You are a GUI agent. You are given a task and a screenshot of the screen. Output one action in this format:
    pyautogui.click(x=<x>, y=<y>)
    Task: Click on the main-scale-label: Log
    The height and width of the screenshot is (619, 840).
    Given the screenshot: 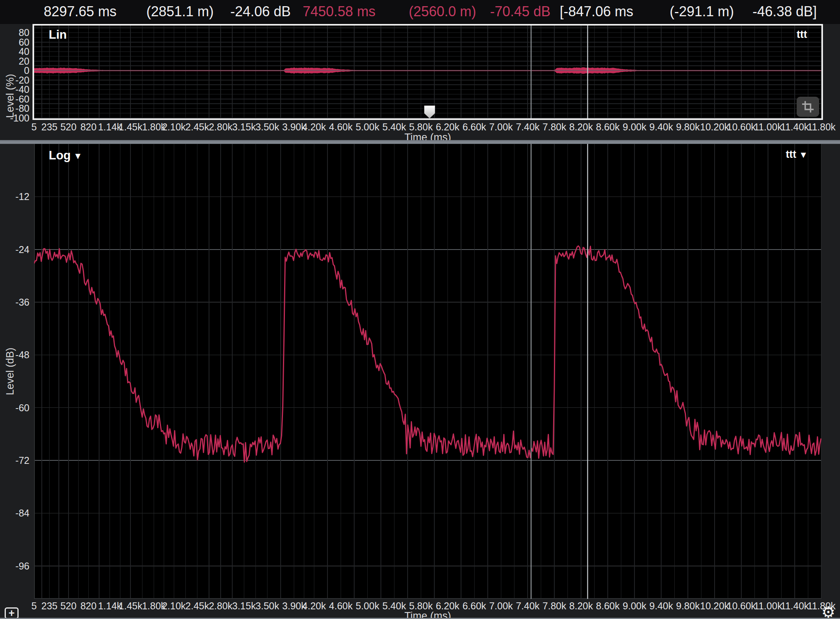 What is the action you would take?
    pyautogui.click(x=60, y=156)
    